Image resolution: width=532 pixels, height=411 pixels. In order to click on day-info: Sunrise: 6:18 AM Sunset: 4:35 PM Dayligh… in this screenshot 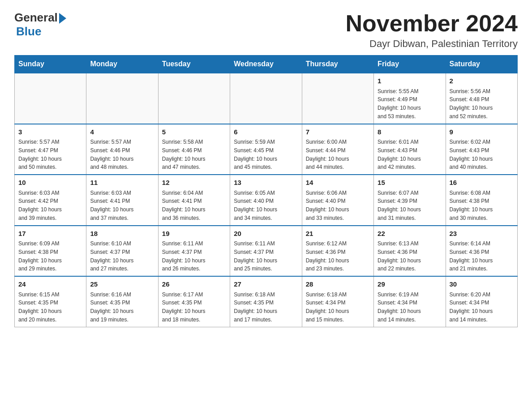, I will do `click(255, 307)`.